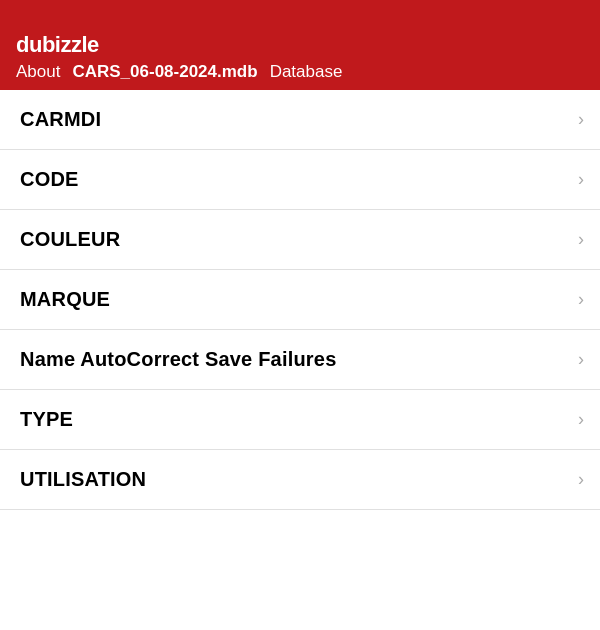 The width and height of the screenshot is (600, 630). I want to click on list-item-name-autocorrect: Name AutoCorrect Save Failures›, so click(300, 360).